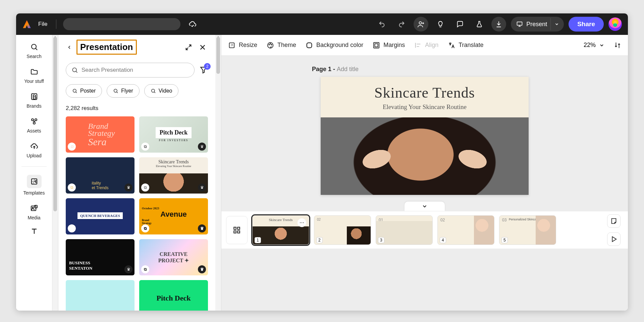 This screenshot has height=322, width=644. Describe the element at coordinates (425, 45) in the screenshot. I see `canvas-toolbar: Resize Theme Background color Margins Al…` at that location.